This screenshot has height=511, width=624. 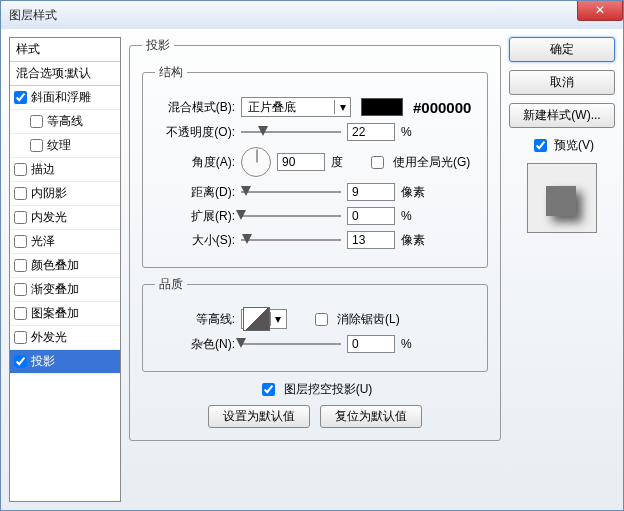 I want to click on window-title: 图层样式, so click(x=33, y=16).